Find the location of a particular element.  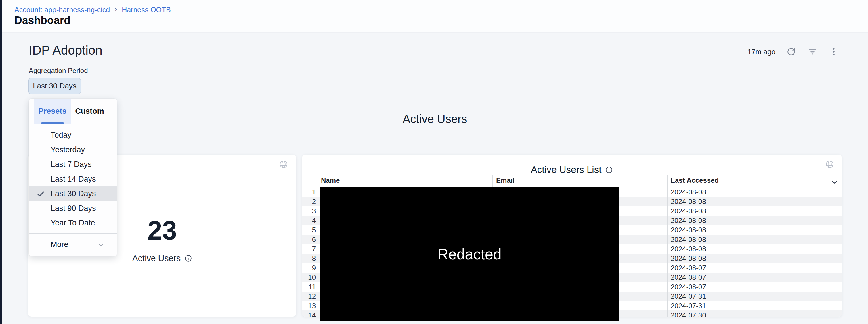

tab-custom-label: Custom is located at coordinates (90, 111).